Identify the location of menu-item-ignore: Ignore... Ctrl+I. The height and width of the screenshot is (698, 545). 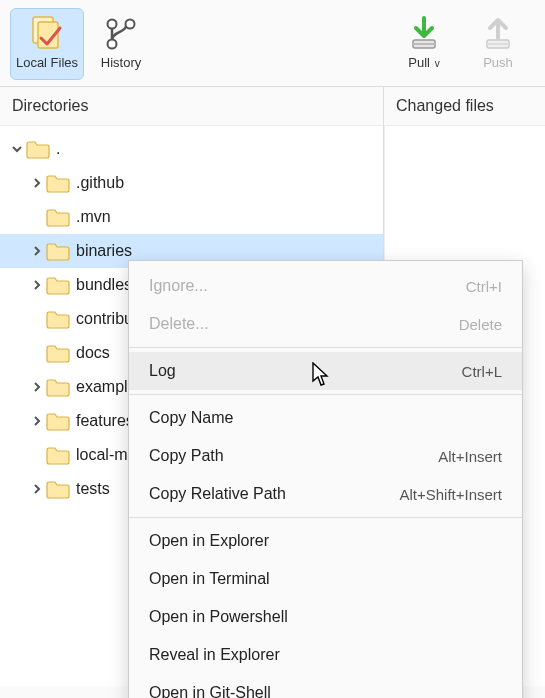
(326, 286).